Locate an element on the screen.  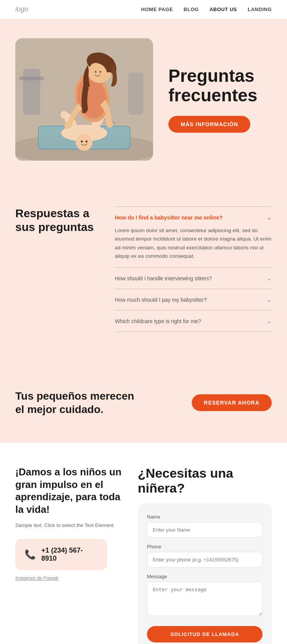
hero-cta-button: MÁS INFORMACIÓN is located at coordinates (209, 124).